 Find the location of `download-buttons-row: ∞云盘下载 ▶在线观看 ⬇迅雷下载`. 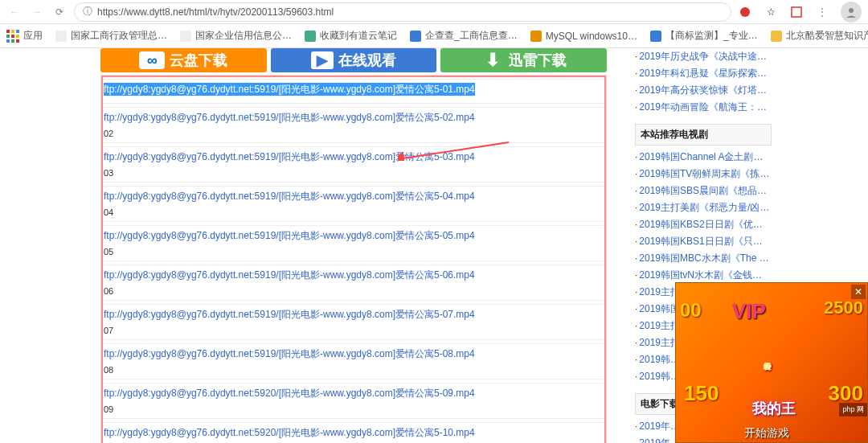

download-buttons-row: ∞云盘下载 ▶在线观看 ⬇迅雷下载 is located at coordinates (354, 60).